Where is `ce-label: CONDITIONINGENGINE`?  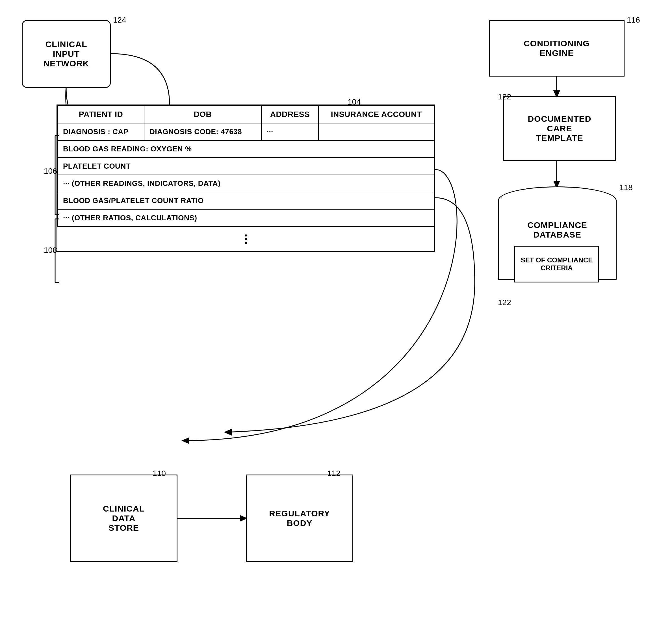
ce-label: CONDITIONINGENGINE is located at coordinates (557, 48).